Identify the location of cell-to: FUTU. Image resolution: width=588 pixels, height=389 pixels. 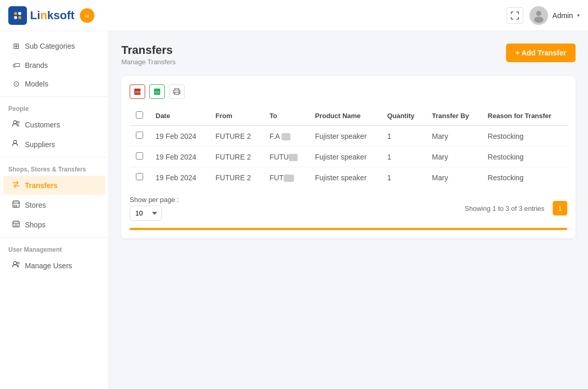
(286, 157).